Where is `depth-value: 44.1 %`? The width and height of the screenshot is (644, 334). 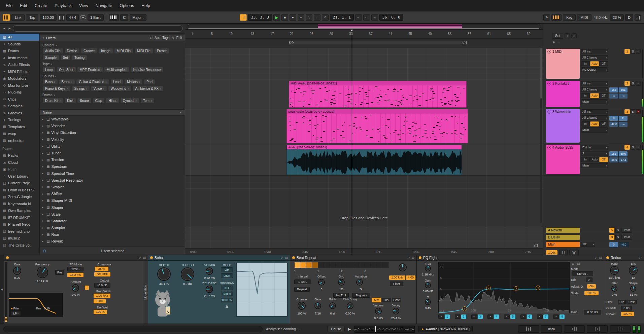 depth-value: 44.1 % is located at coordinates (164, 284).